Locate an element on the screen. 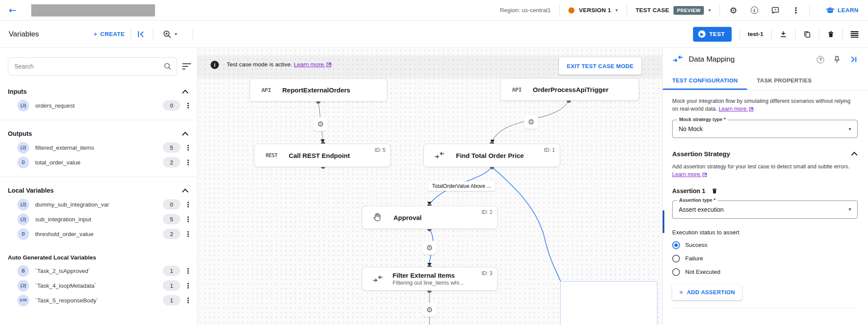 This screenshot has width=868, height=325. variable-row: D threshold_order_value 2 ⋮ is located at coordinates (99, 234).